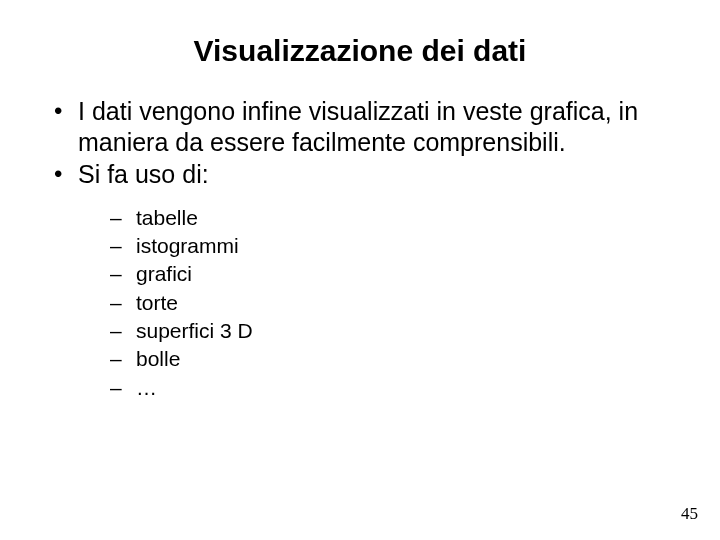  Describe the element at coordinates (387, 246) in the screenshot. I see `sub-bullet-item: istogrammi` at that location.